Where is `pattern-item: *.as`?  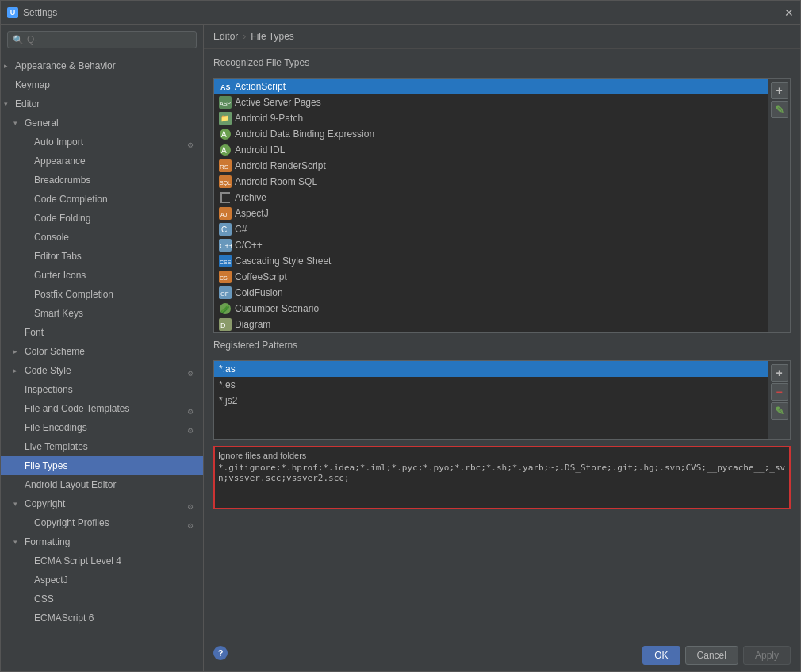 pattern-item: *.as is located at coordinates (491, 369).